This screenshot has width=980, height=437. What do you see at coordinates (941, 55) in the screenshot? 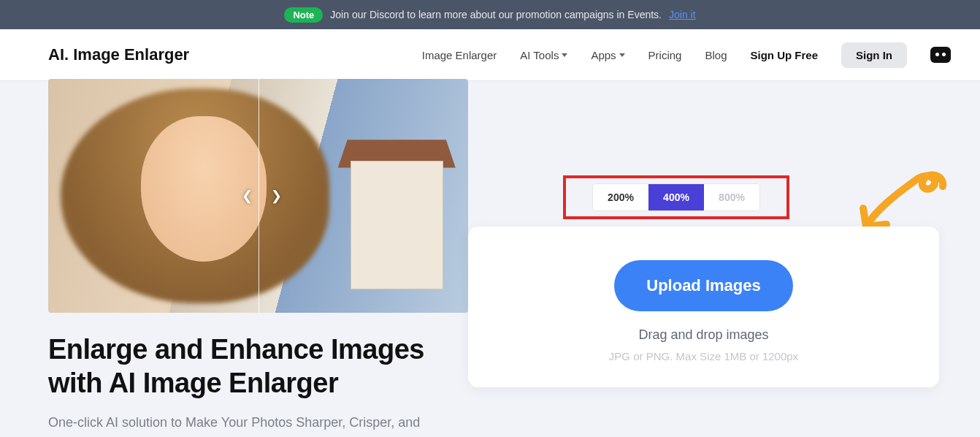
I see `discord-icon` at bounding box center [941, 55].